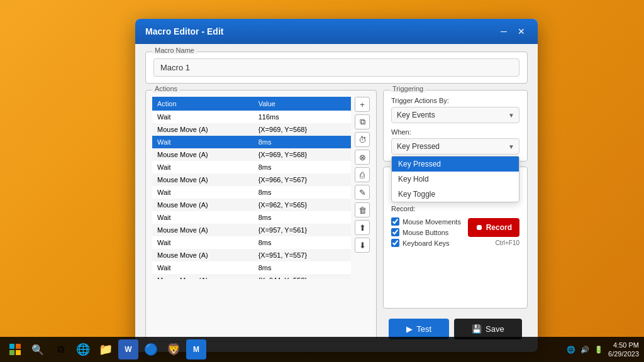 This screenshot has height=362, width=644. Describe the element at coordinates (196, 349) in the screenshot. I see `taskbar-app-icon: M` at that location.